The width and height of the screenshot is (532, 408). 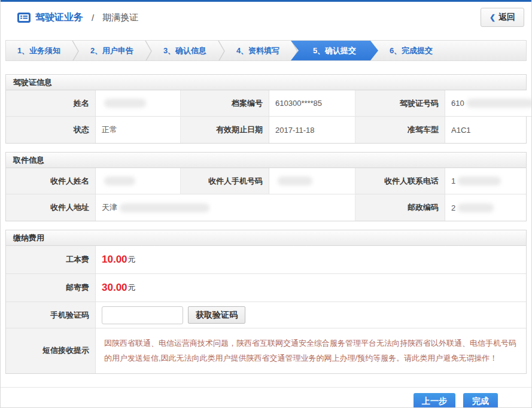 What do you see at coordinates (481, 401) in the screenshot?
I see `finish-button: 完成` at bounding box center [481, 401].